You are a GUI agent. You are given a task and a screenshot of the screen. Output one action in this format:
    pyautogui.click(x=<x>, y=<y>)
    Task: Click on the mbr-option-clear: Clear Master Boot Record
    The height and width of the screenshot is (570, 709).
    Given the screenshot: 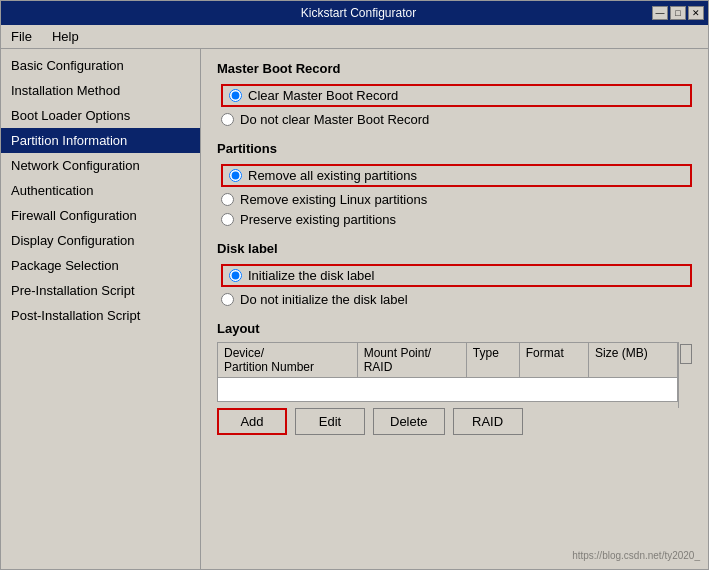 What is the action you would take?
    pyautogui.click(x=456, y=96)
    